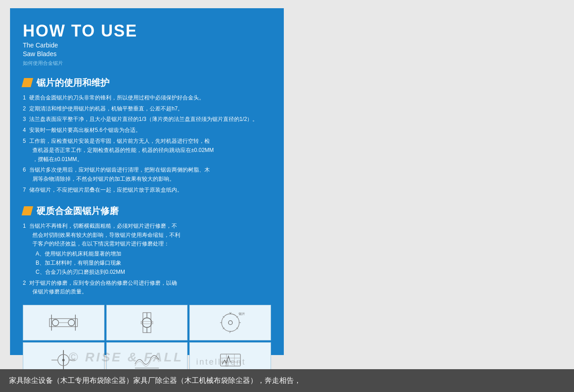  Describe the element at coordinates (147, 144) in the screenshot. I see `section1-list: 1硬质合金圆锯片的刀头非常的锋利，所以使用过程中必须保护好合金头。 2定期清洁和…` at that location.